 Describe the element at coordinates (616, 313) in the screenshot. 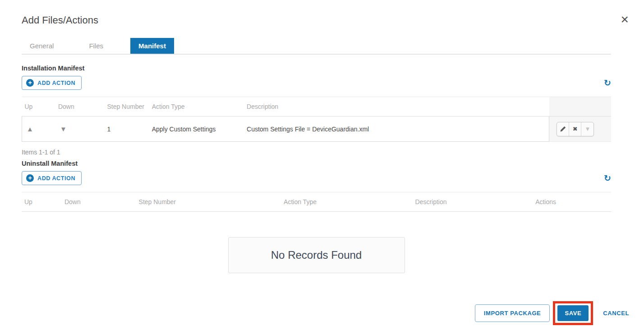

I see `cancel-button: CANCEL` at that location.